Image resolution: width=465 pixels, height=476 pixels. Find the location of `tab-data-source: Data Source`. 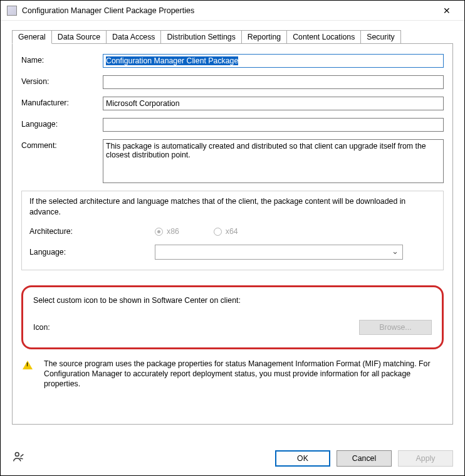

tab-data-source: Data Source is located at coordinates (79, 36).